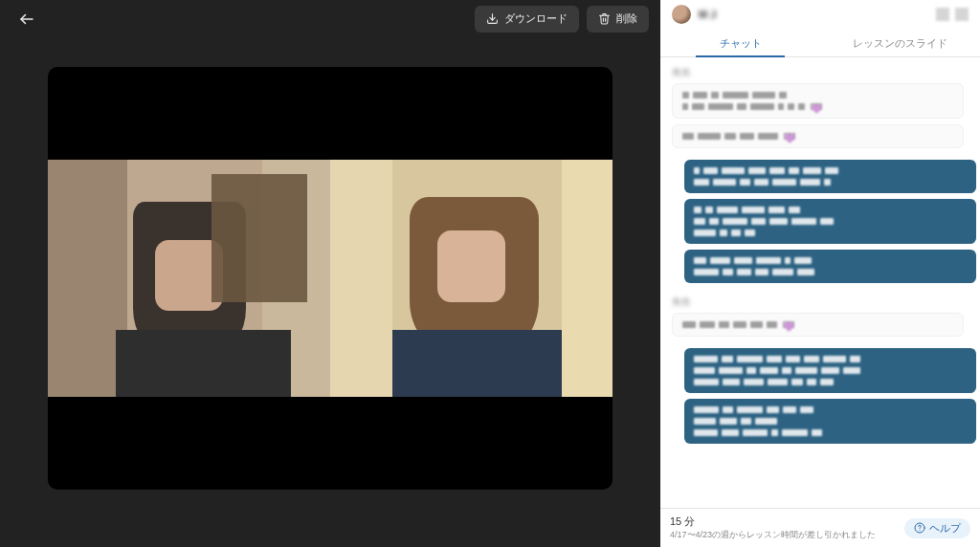 Image resolution: width=980 pixels, height=547 pixels. I want to click on tab-slides-label: レッスンのスライド, so click(900, 43).